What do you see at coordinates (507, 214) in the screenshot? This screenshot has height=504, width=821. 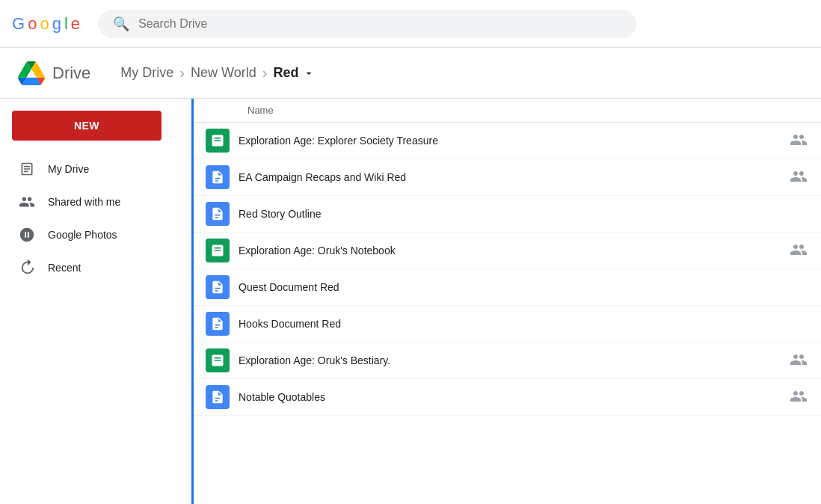 I see `table-row: Red Story Outline` at bounding box center [507, 214].